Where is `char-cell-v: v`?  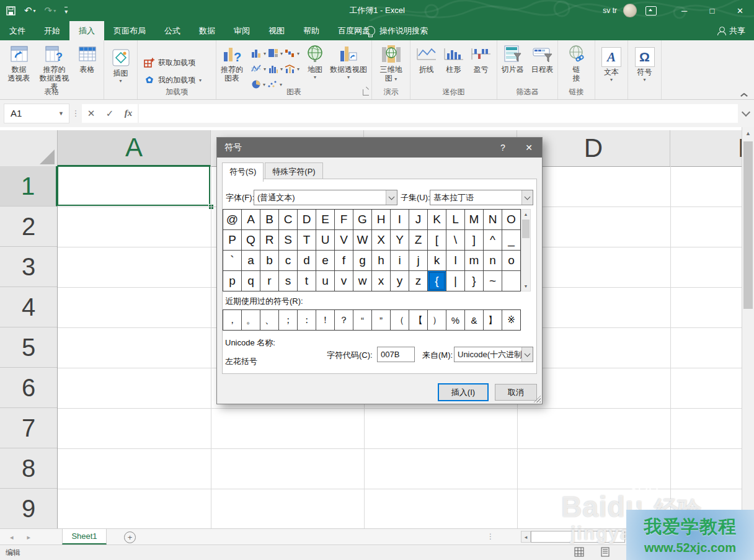
char-cell-v: v is located at coordinates (344, 281).